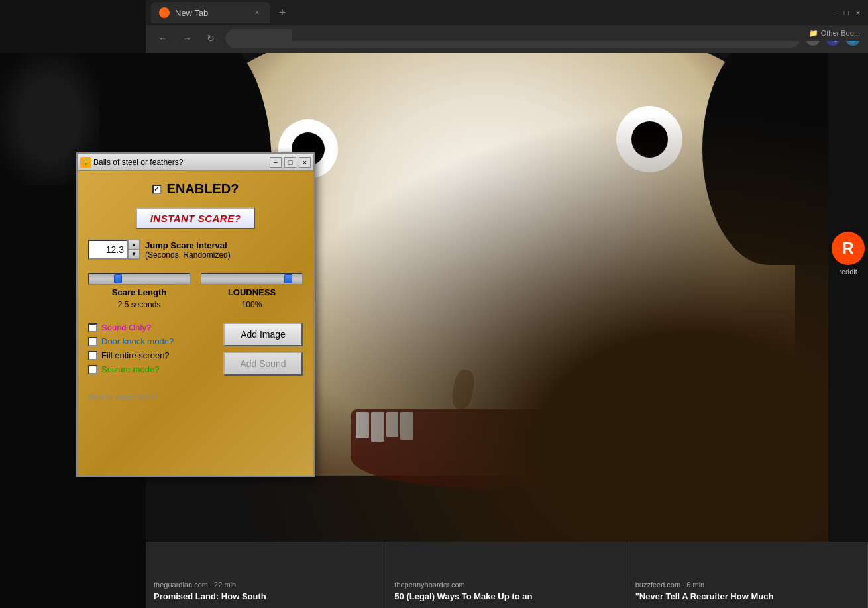 This screenshot has height=608, width=868. Describe the element at coordinates (263, 334) in the screenshot. I see `add-image-button: Add Image` at that location.